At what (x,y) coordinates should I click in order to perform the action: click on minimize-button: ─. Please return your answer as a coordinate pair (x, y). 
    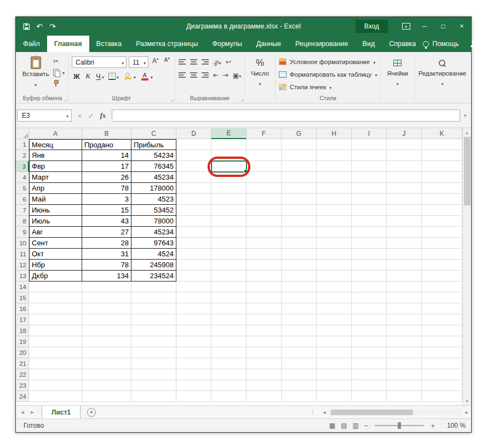
    Looking at the image, I should click on (425, 26).